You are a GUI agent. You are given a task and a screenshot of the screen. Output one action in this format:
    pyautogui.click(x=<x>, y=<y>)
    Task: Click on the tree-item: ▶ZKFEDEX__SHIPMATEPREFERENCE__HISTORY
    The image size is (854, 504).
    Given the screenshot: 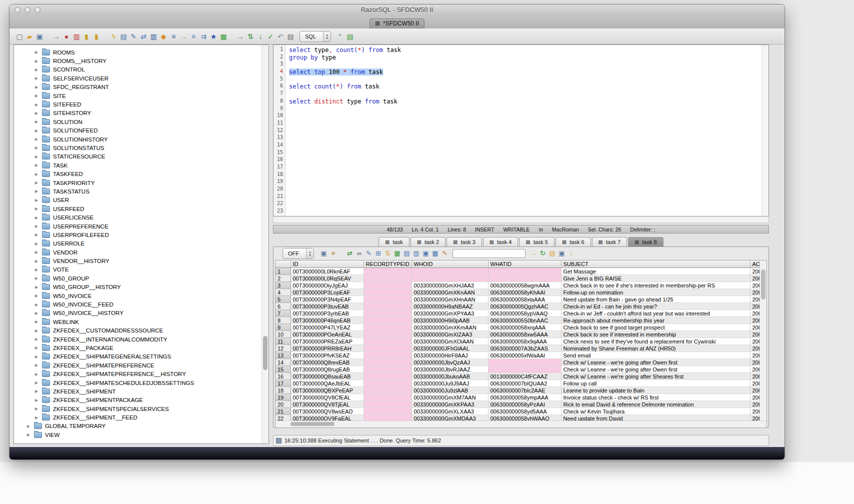 What is the action you would take?
    pyautogui.click(x=138, y=374)
    